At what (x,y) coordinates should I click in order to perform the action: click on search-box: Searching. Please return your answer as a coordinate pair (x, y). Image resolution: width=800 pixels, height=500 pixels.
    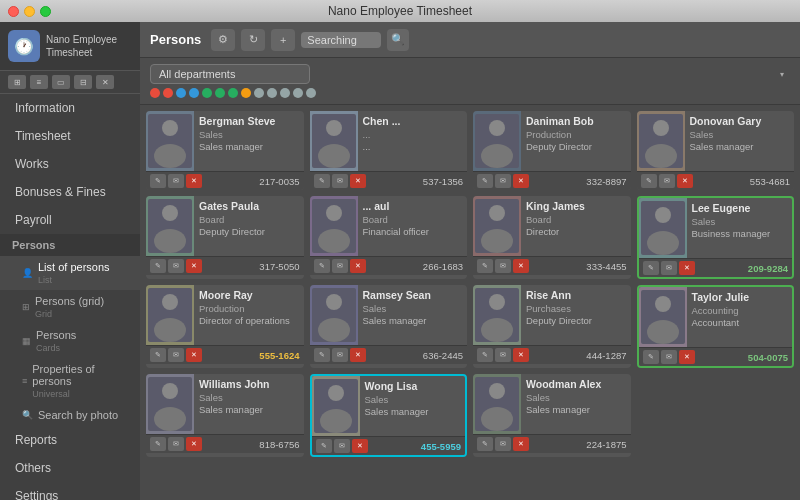
    Looking at the image, I should click on (341, 40).